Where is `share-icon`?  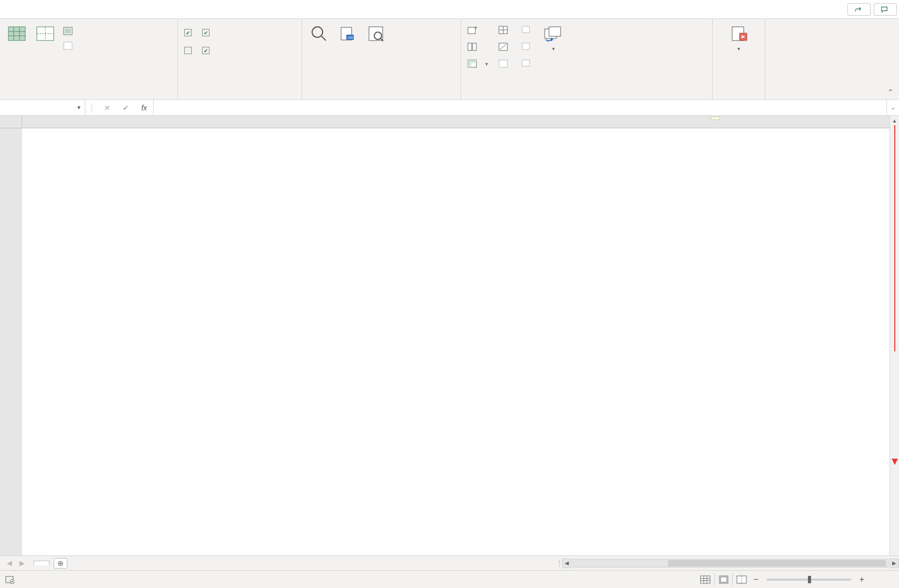
share-icon is located at coordinates (858, 9).